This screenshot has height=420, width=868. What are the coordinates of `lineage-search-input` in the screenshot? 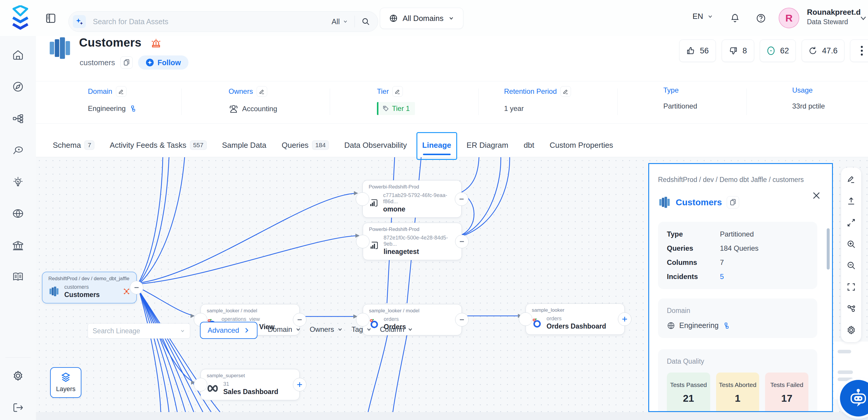 It's located at (136, 331).